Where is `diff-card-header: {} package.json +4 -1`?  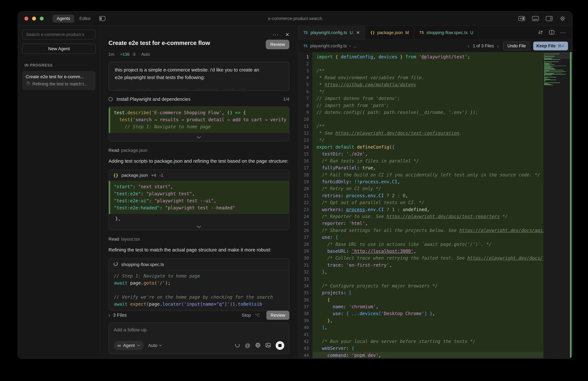 diff-card-header: {} package.json +4 -1 is located at coordinates (199, 175).